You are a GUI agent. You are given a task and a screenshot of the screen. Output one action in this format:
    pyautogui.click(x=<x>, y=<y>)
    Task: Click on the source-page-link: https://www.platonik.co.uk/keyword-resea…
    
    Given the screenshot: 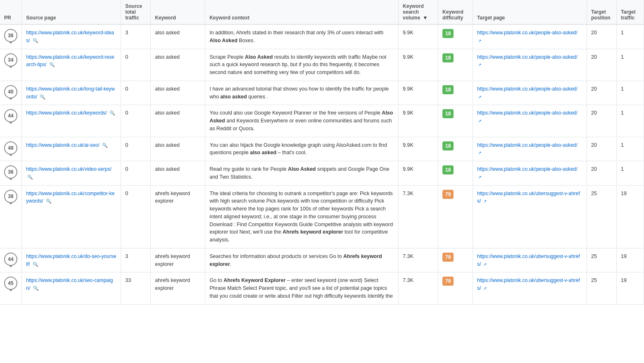 What is the action you would take?
    pyautogui.click(x=70, y=61)
    